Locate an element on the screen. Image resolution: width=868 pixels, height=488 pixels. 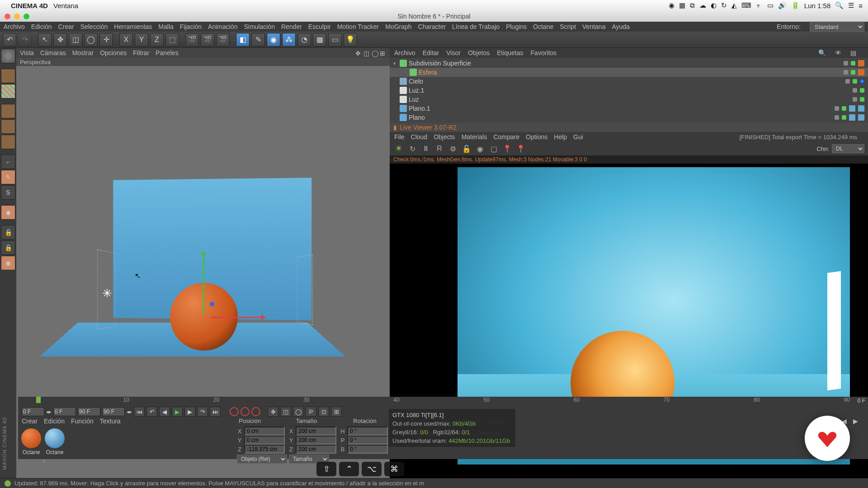
clay-button: ▢ is located at coordinates (494, 149).